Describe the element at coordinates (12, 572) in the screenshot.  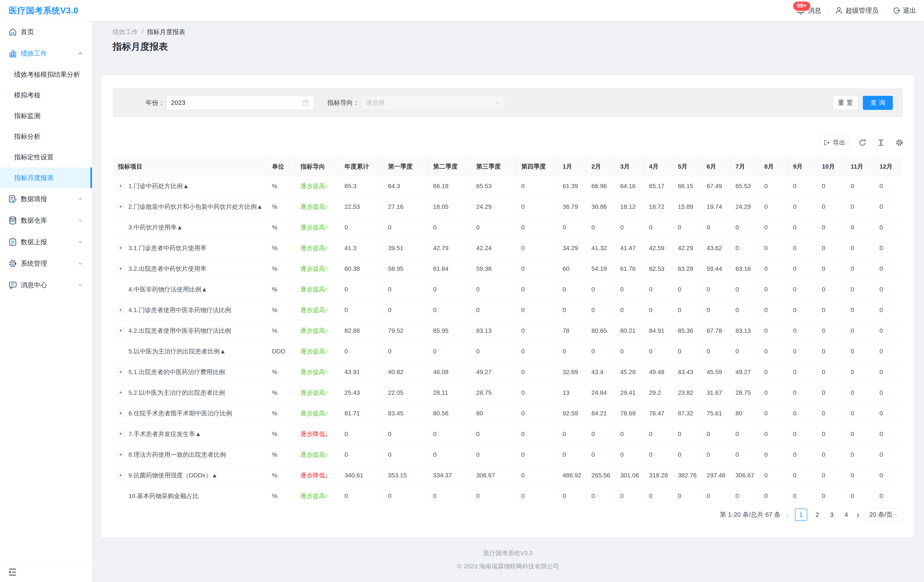
I see `sidebar-collapse-icon` at that location.